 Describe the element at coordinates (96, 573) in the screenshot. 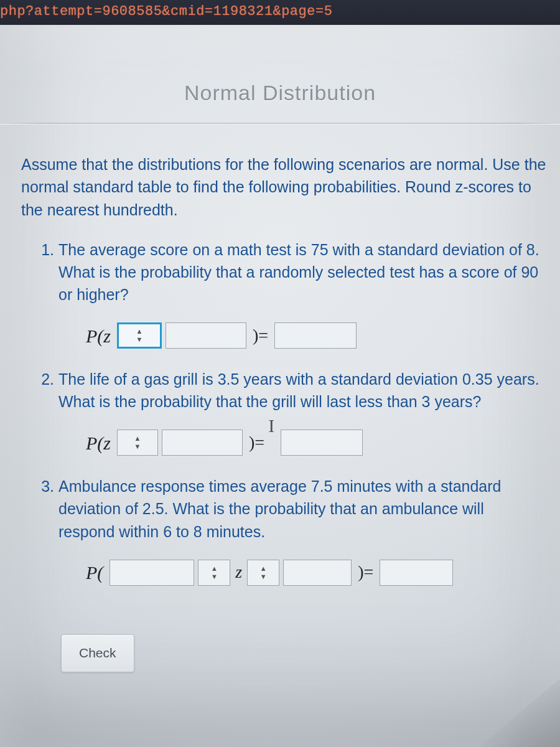

I see `p-open-label: P(` at that location.